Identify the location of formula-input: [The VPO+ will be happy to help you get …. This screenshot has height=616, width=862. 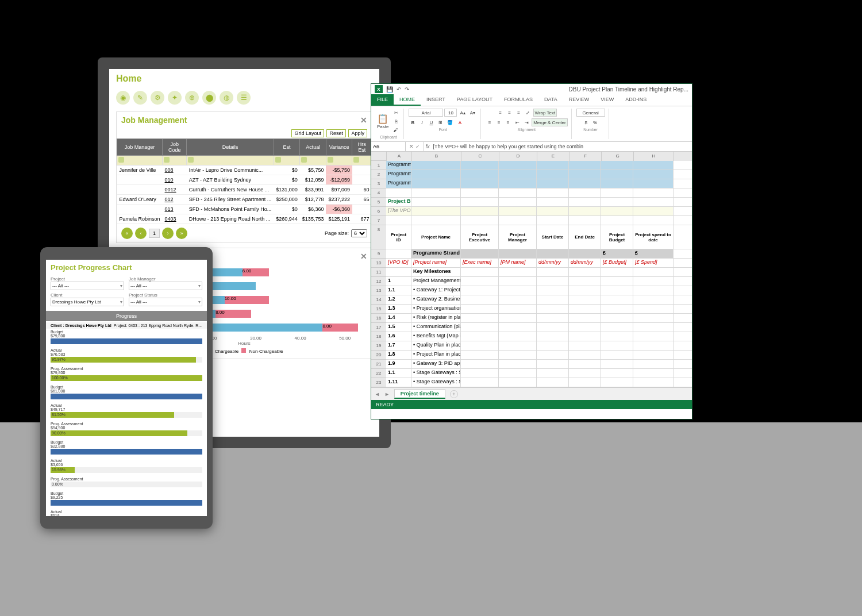
(562, 147).